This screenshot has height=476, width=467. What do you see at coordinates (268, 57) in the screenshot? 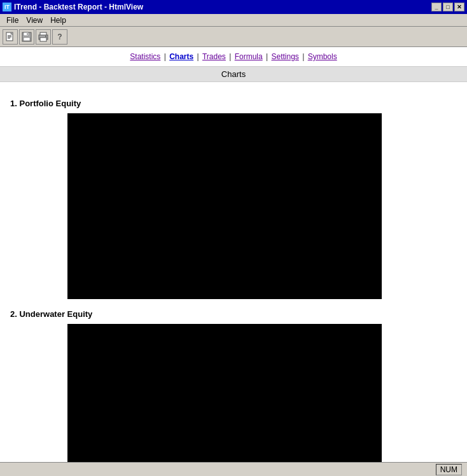
I see `nav-sep-4: |` at bounding box center [268, 57].